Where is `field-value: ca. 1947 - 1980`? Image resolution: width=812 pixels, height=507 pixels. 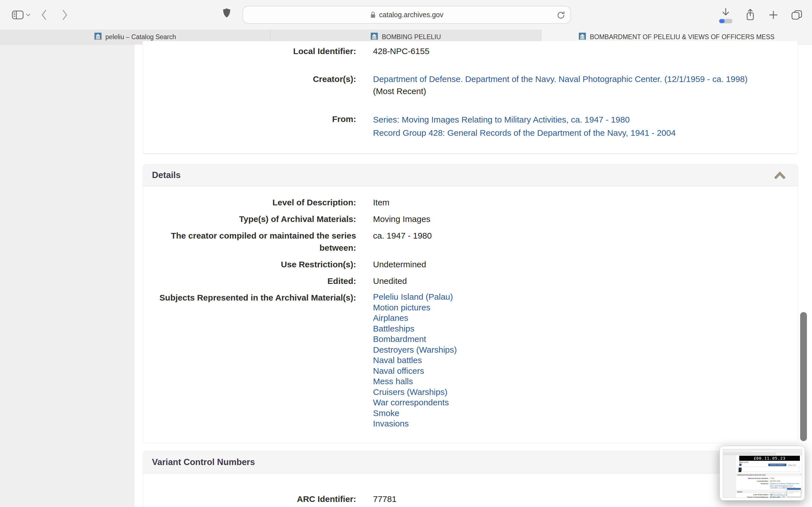
field-value: ca. 1947 - 1980 is located at coordinates (570, 242).